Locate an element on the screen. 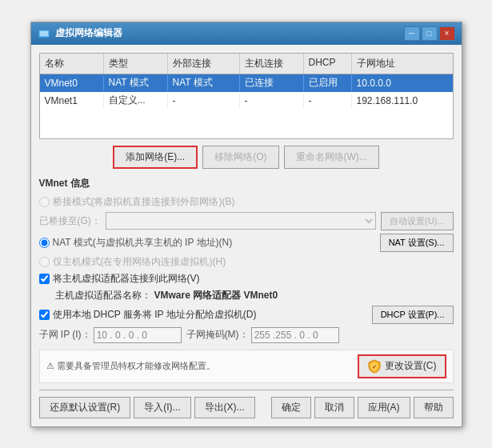 The height and width of the screenshot is (448, 492). toolbar-buttons: 添加网络(E)... 移除网络(O) 重命名网络(W)... is located at coordinates (246, 157).